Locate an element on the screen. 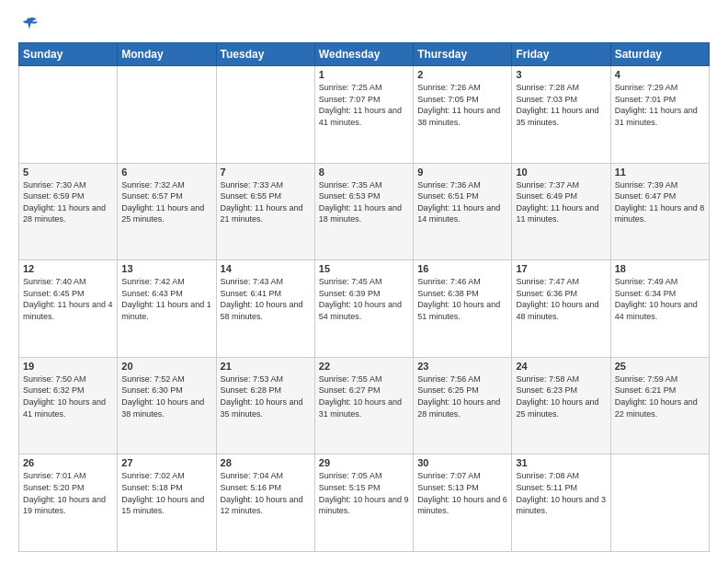 The height and width of the screenshot is (563, 728). day-info: Sunrise: 7:39 AM Sunset: 6:47 PM Dayligh… is located at coordinates (660, 202).